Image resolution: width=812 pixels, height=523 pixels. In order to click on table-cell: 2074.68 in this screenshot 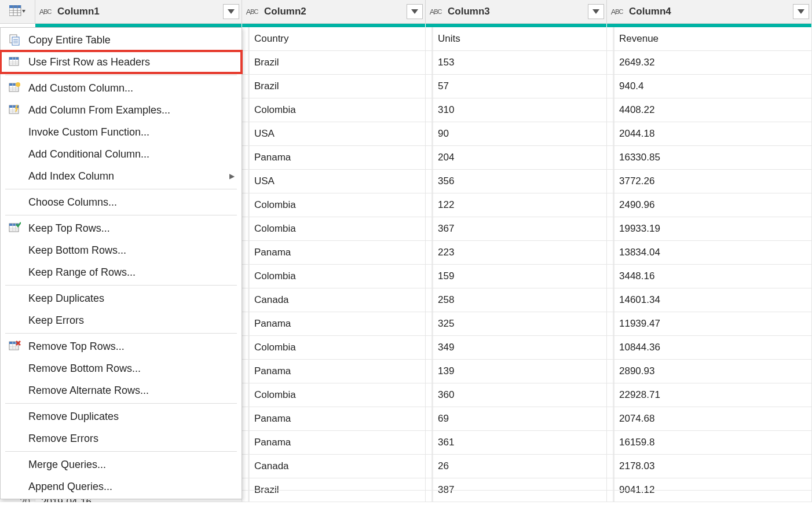, I will do `click(709, 419)`.